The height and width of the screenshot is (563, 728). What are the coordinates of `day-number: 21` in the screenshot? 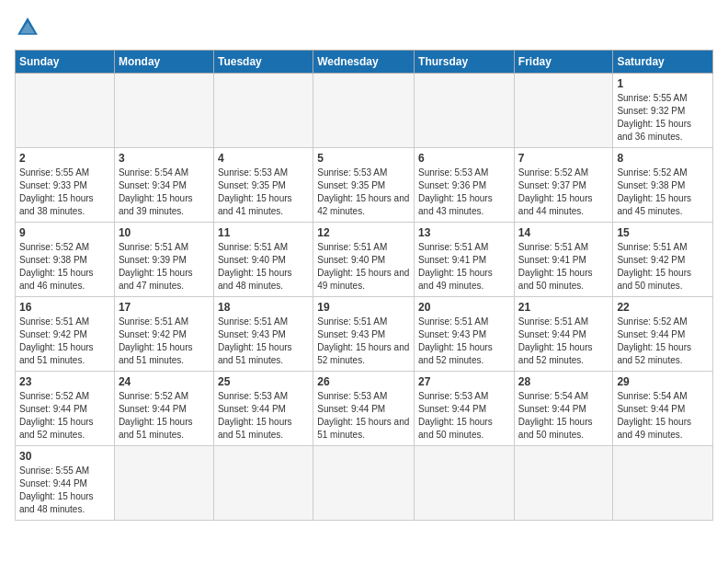 It's located at (564, 307).